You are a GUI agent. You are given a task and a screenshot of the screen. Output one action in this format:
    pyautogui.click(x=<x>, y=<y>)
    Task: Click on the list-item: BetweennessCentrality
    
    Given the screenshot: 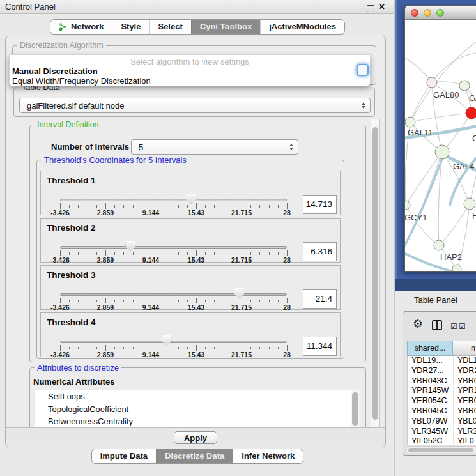 What is the action you would take?
    pyautogui.click(x=197, y=422)
    